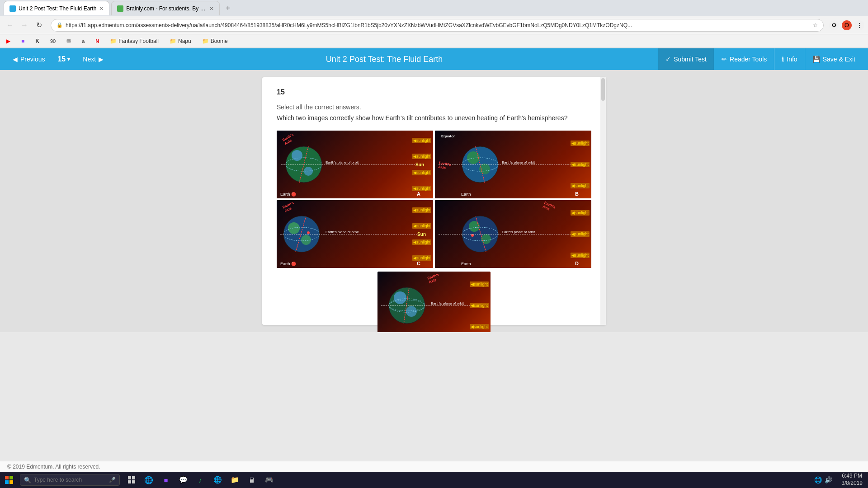  What do you see at coordinates (513, 234) in the screenshot?
I see `image-option-d: Earth'sAxis Earth's plane of orbit Sun` at bounding box center [513, 234].